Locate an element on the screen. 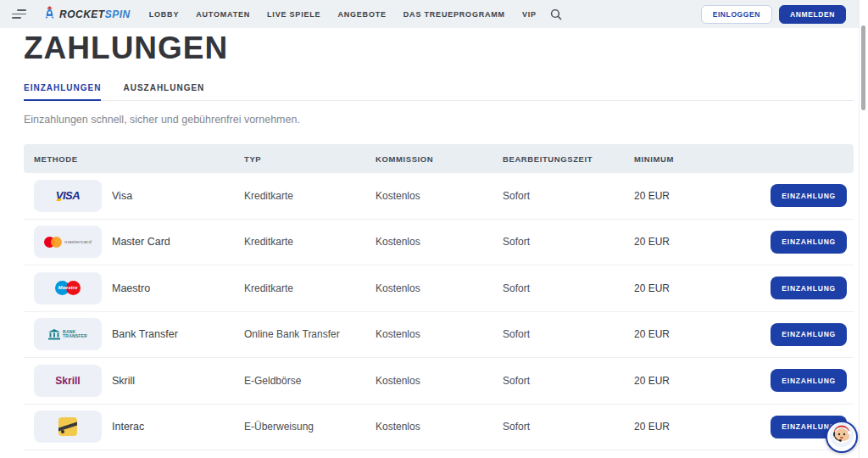  page-title: ZAHLUNGEN is located at coordinates (439, 47).